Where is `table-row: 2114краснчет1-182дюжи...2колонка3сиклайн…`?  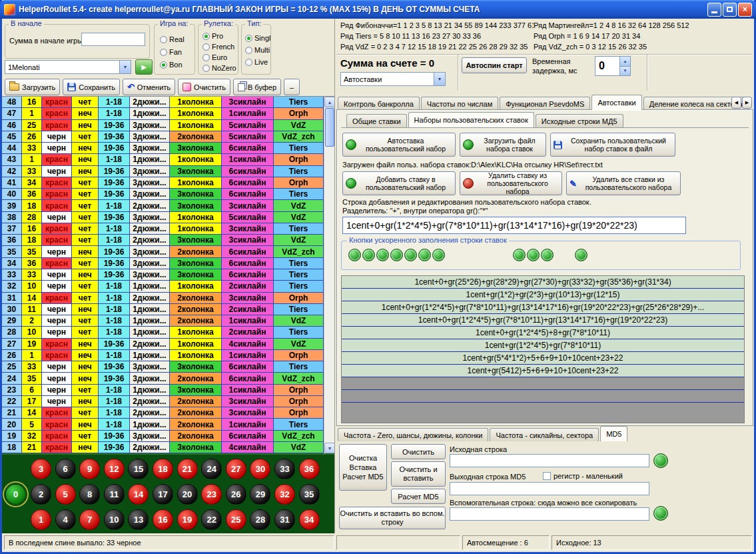 table-row: 2114краснчет1-182дюжи...2колонка3сиклайн… is located at coordinates (163, 413).